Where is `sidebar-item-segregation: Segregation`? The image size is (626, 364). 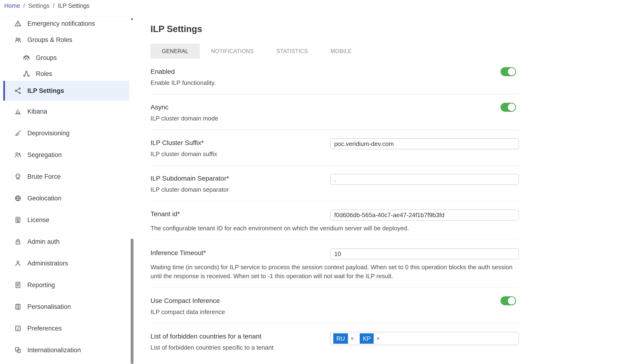 sidebar-item-segregation: Segregation is located at coordinates (66, 155).